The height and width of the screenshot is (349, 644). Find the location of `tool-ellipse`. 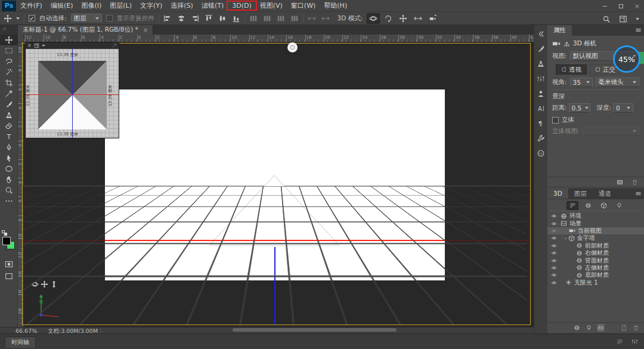

tool-ellipse is located at coordinates (9, 169).